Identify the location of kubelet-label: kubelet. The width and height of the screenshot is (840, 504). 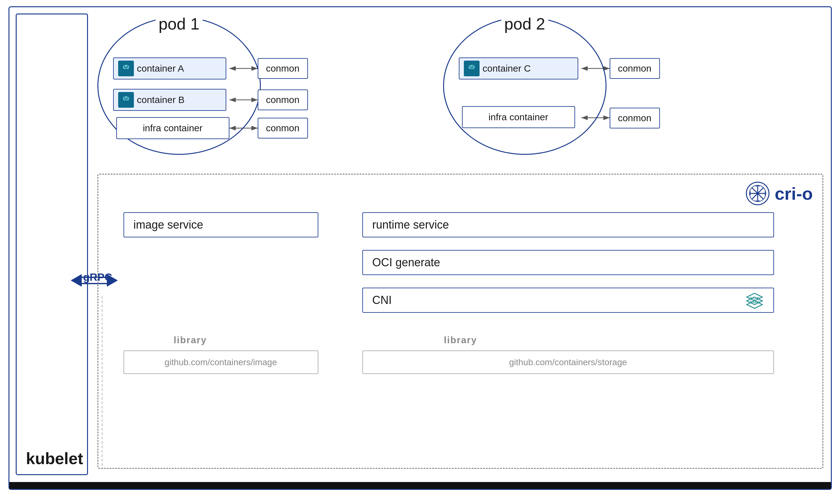
(55, 458).